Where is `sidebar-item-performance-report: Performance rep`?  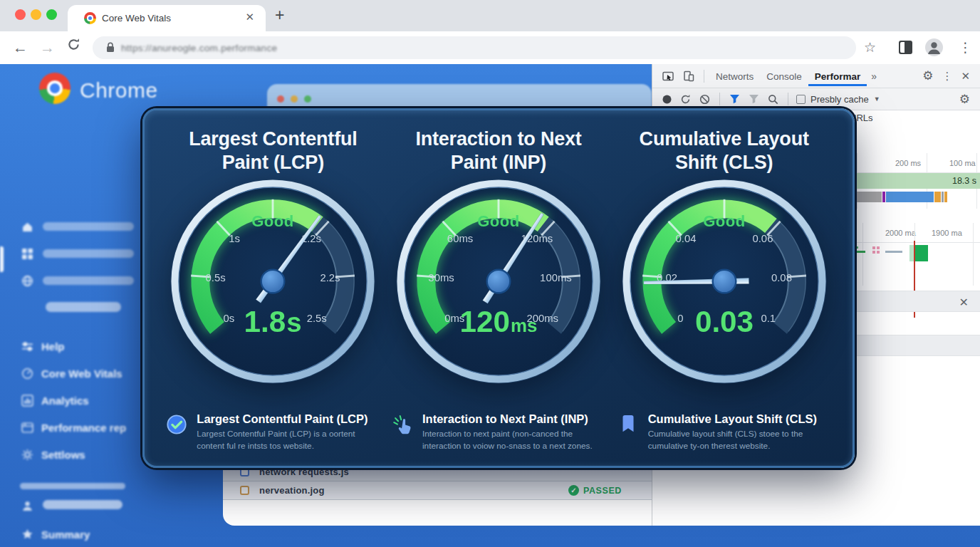 sidebar-item-performance-report: Performance rep is located at coordinates (84, 427).